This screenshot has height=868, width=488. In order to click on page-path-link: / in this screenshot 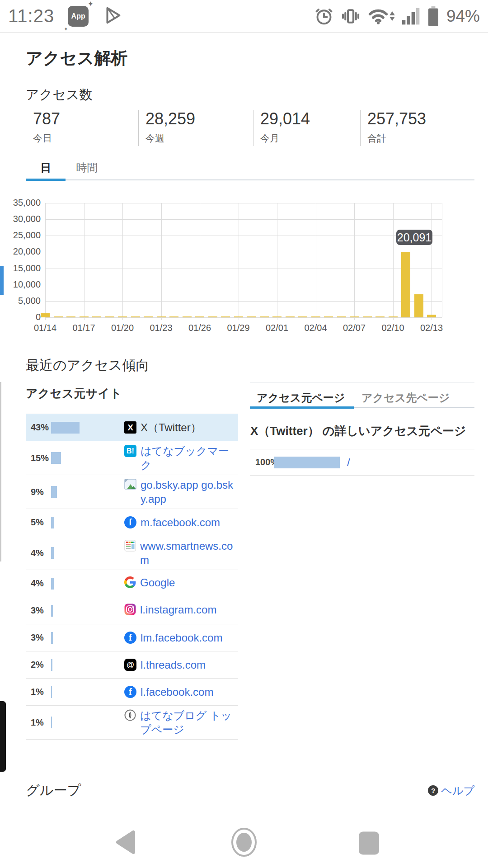, I will do `click(349, 462)`.